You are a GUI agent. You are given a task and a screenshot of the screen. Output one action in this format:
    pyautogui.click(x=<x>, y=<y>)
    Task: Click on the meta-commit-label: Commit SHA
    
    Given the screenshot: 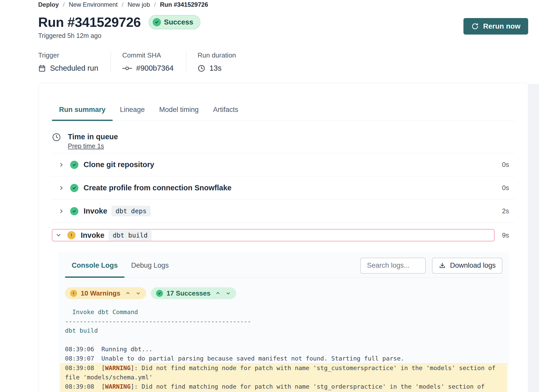 What is the action you would take?
    pyautogui.click(x=148, y=55)
    